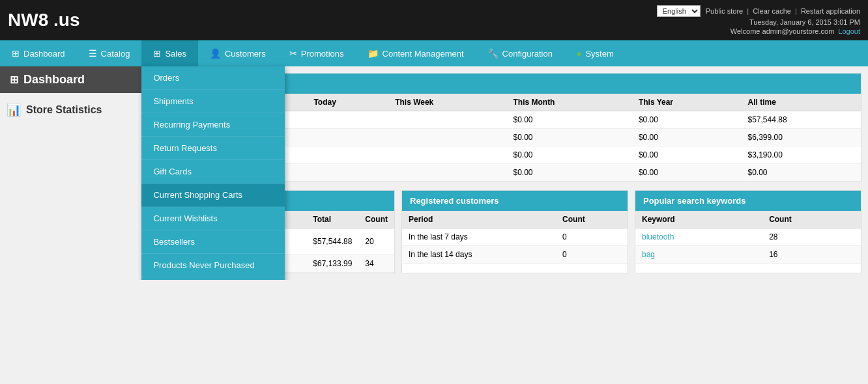  I want to click on keyword-1: bluetooth, so click(699, 237).